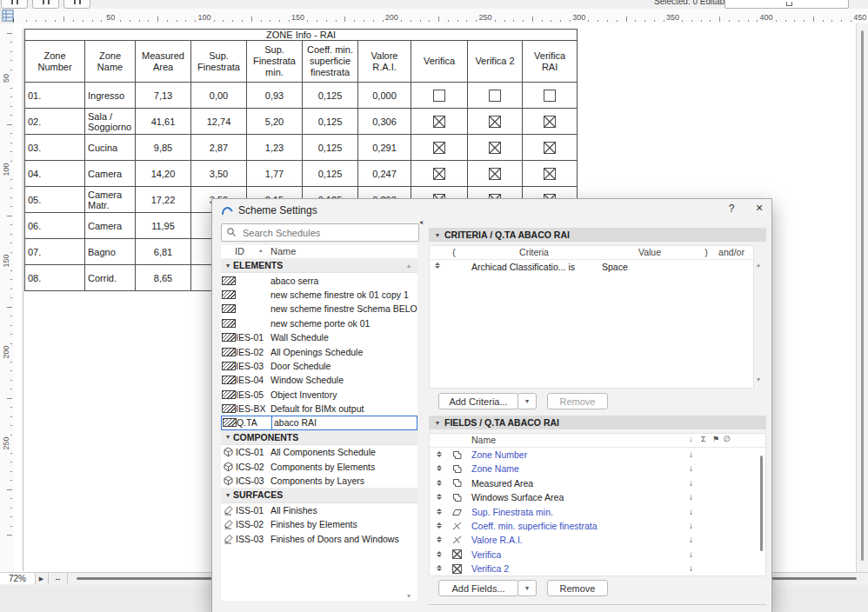  I want to click on field-row: Zone Name↓, so click(598, 469).